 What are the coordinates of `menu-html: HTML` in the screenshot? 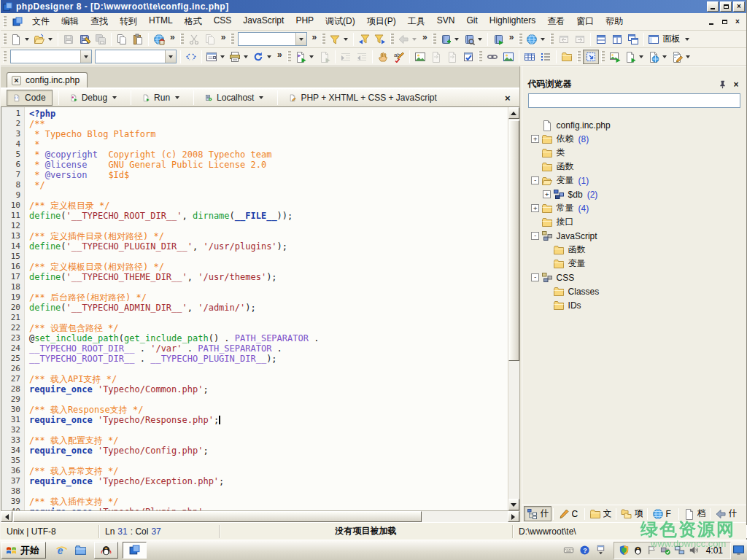 It's located at (160, 22).